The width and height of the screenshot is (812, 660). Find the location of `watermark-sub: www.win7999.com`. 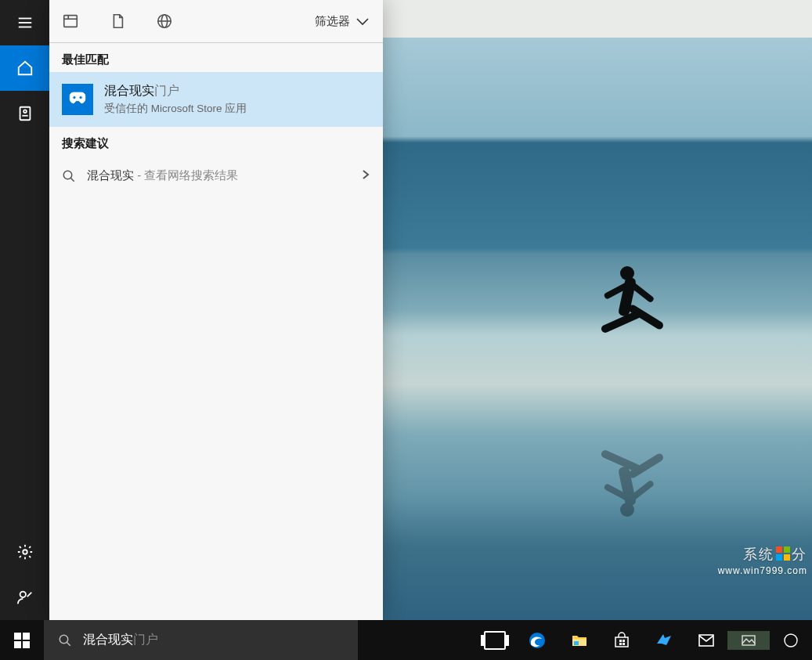

watermark-sub: www.win7999.com is located at coordinates (763, 571).